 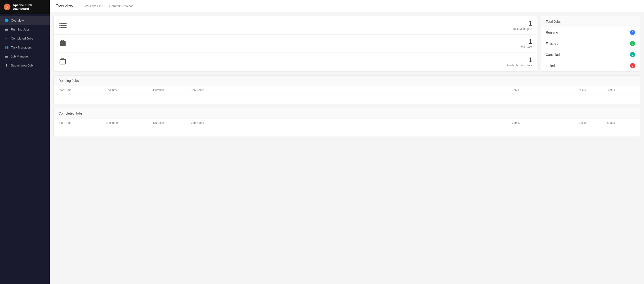 What do you see at coordinates (590, 44) in the screenshot?
I see `total-jobs-finished-row: Finished 0` at bounding box center [590, 44].